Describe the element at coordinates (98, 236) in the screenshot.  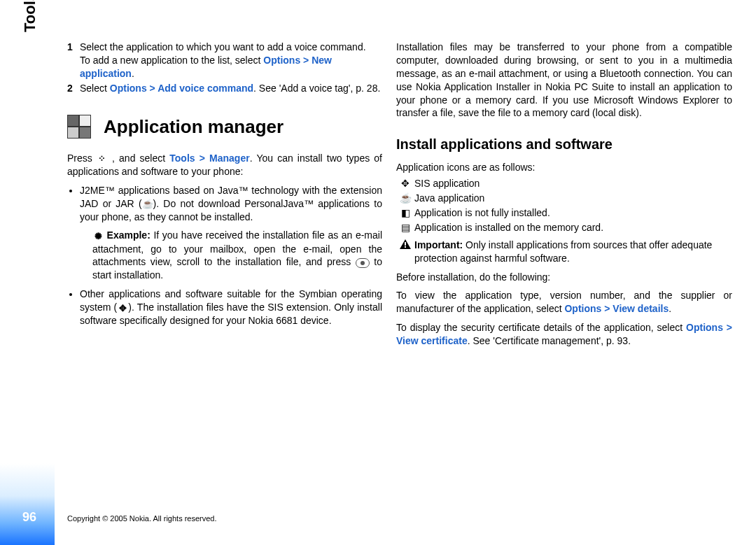
I see `tip-icon: ✺` at that location.